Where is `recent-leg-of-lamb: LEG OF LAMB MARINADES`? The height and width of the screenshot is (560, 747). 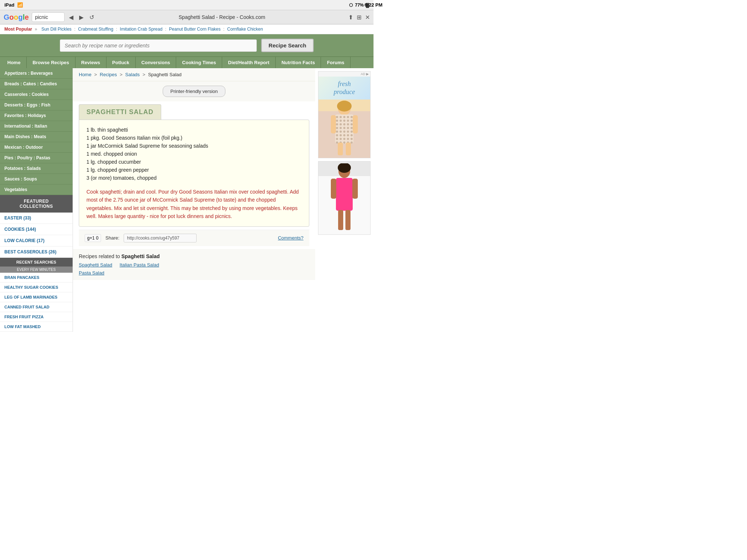
recent-leg-of-lamb: LEG OF LAMB MARINADES is located at coordinates (36, 298).